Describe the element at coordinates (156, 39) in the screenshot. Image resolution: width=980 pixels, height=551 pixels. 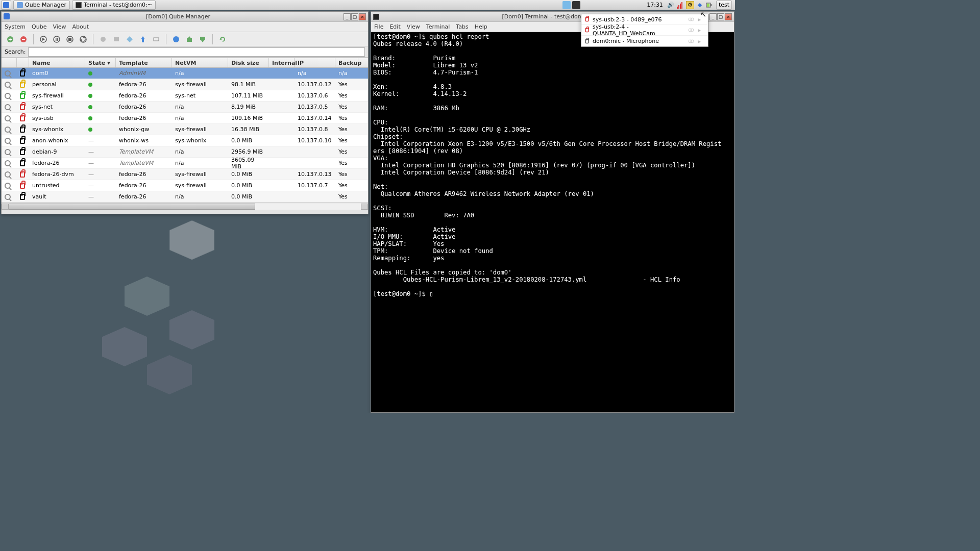
I see `keys-button` at that location.